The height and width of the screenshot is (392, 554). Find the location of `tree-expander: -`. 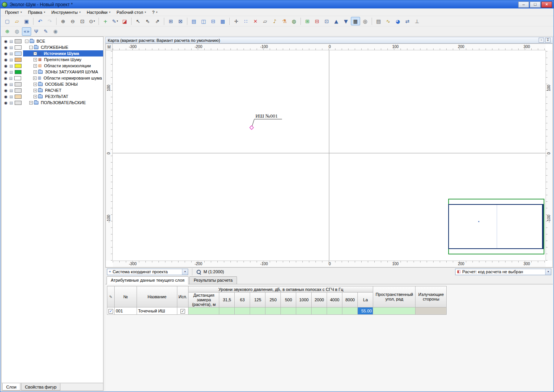

tree-expander: - is located at coordinates (31, 48).